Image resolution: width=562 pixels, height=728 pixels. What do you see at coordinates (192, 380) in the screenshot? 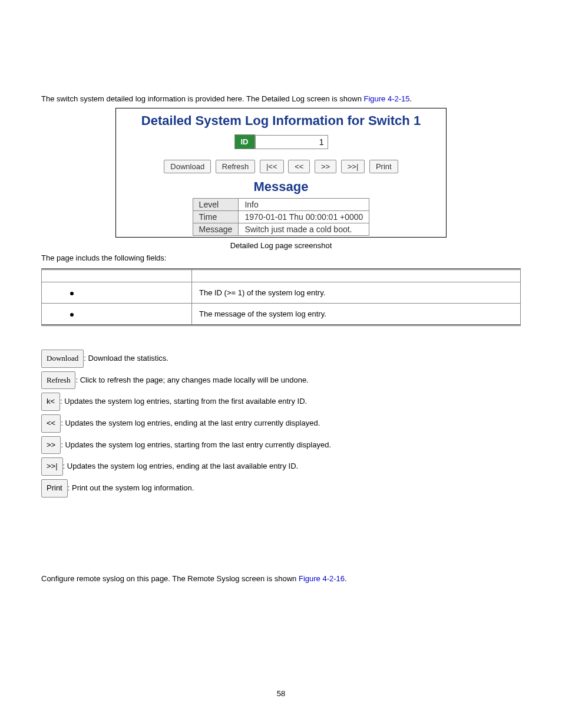
I see `refresh-desc: : Click to refresh the page; any changes…` at bounding box center [192, 380].